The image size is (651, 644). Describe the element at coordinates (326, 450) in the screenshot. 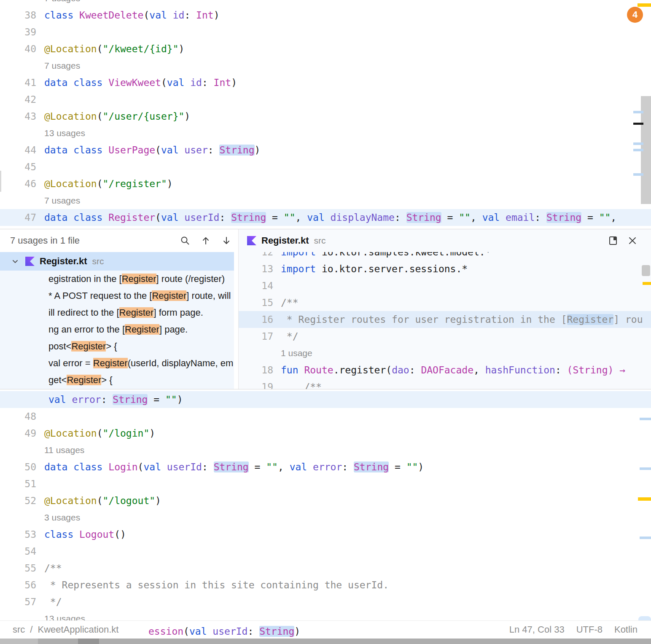

I see `code-line: 11 usages` at that location.